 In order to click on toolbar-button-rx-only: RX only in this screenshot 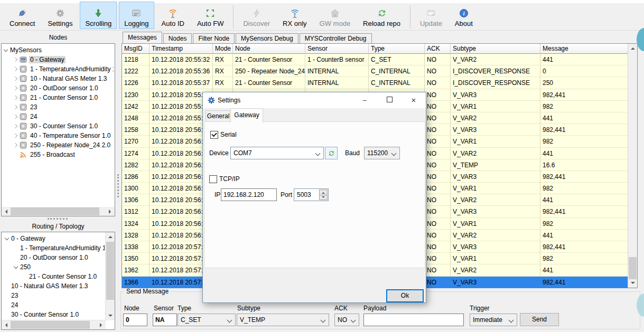, I will do `click(295, 15)`.